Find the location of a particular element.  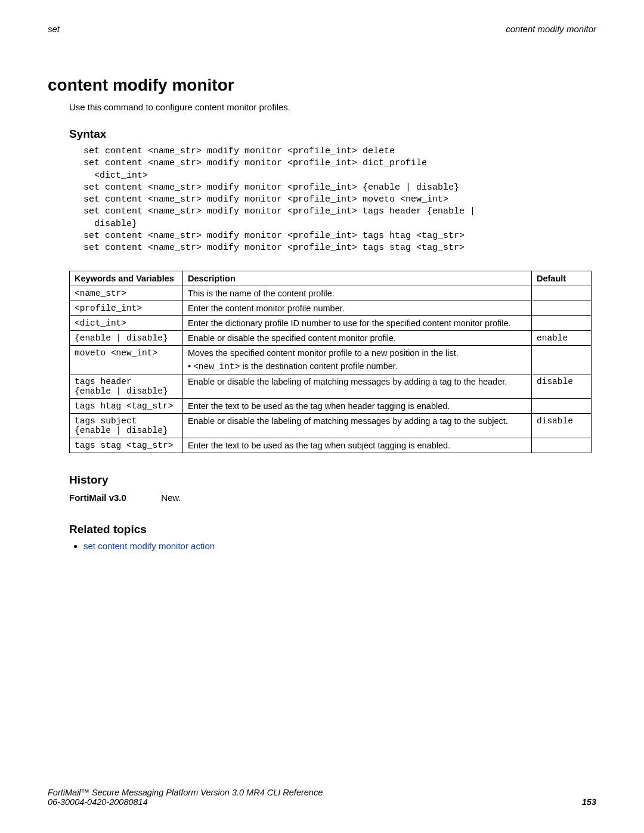

cell-description: Enter the dictionary profile ID number t… is located at coordinates (358, 323).